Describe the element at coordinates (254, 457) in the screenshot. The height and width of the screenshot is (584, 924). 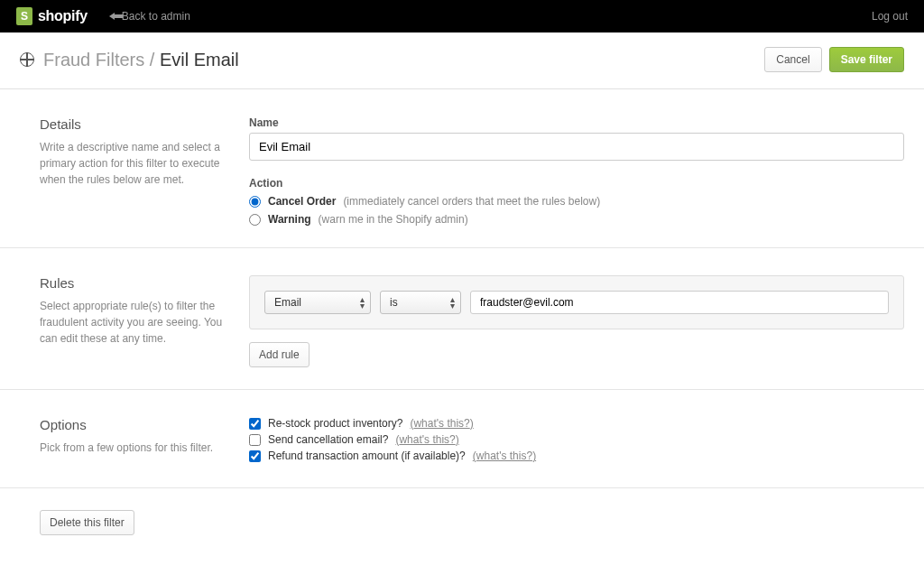
I see `refund-checkbox` at that location.